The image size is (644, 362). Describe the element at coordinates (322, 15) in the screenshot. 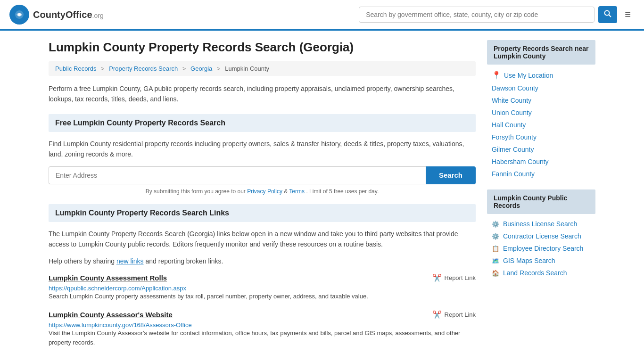

I see `header: CountyOffice.org ≡` at that location.